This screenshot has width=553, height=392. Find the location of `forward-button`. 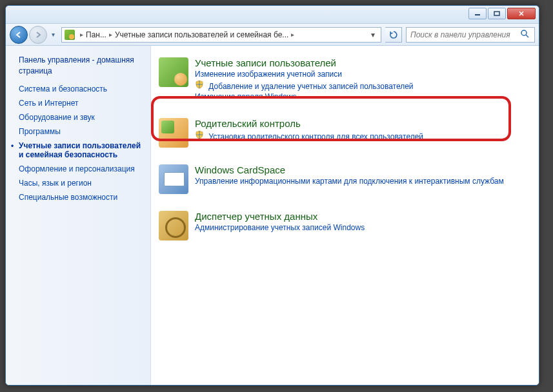

forward-button is located at coordinates (38, 35).